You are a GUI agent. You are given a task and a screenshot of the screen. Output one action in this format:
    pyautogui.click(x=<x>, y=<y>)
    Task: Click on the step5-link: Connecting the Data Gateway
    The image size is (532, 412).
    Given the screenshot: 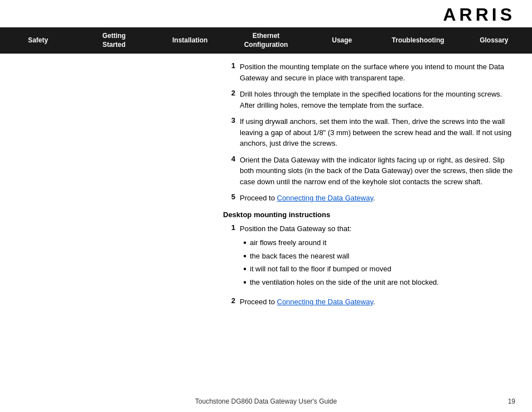 What is the action you would take?
    pyautogui.click(x=325, y=198)
    